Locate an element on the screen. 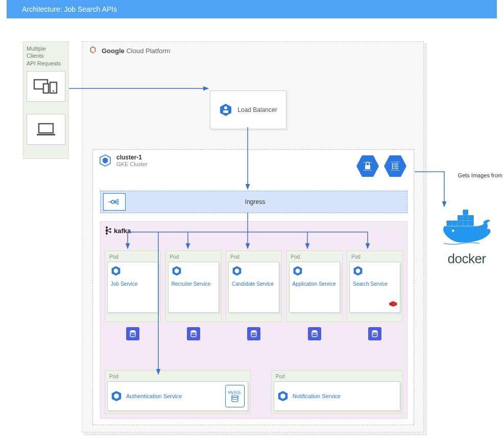  kafka-label: kafka is located at coordinates (254, 231).